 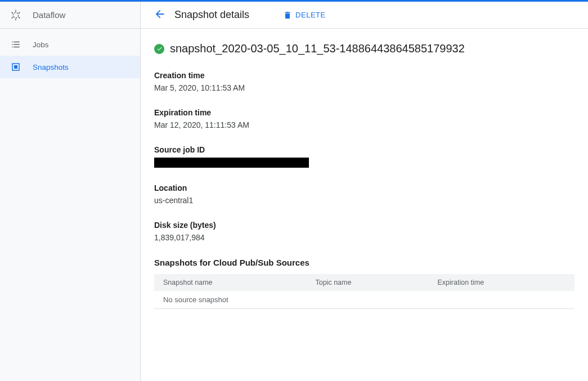 What do you see at coordinates (365, 88) in the screenshot?
I see `field-value: Mar 5, 2020, 10:11:53 AM` at bounding box center [365, 88].